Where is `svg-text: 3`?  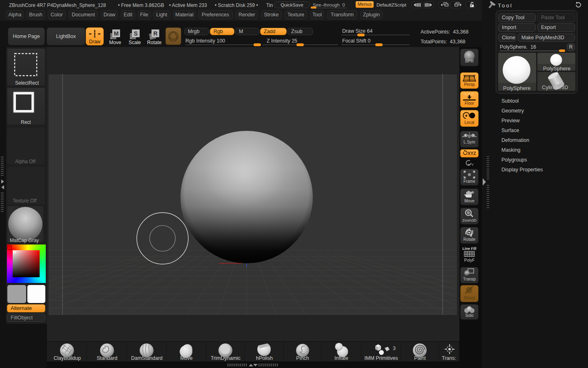 svg-text: 3 is located at coordinates (394, 348).